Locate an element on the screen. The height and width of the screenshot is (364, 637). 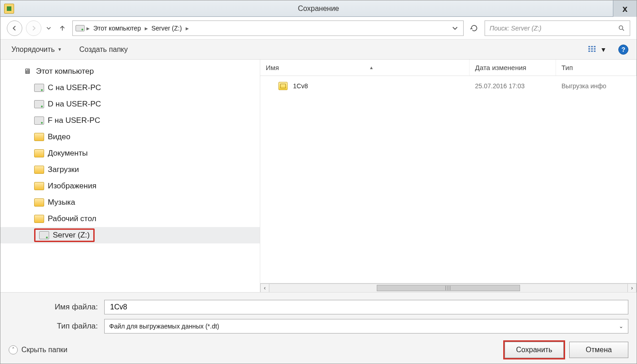
tree-item-desktop: Рабочий стол is located at coordinates (130, 219).